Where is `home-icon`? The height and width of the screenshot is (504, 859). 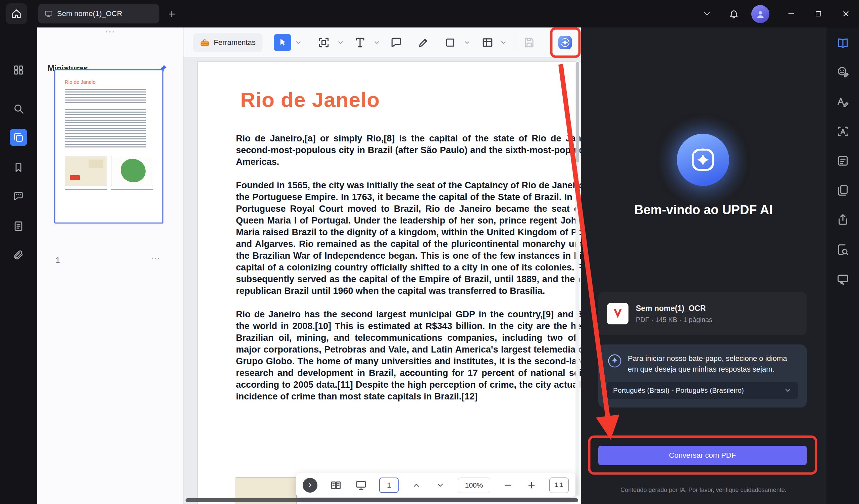
home-icon is located at coordinates (16, 14).